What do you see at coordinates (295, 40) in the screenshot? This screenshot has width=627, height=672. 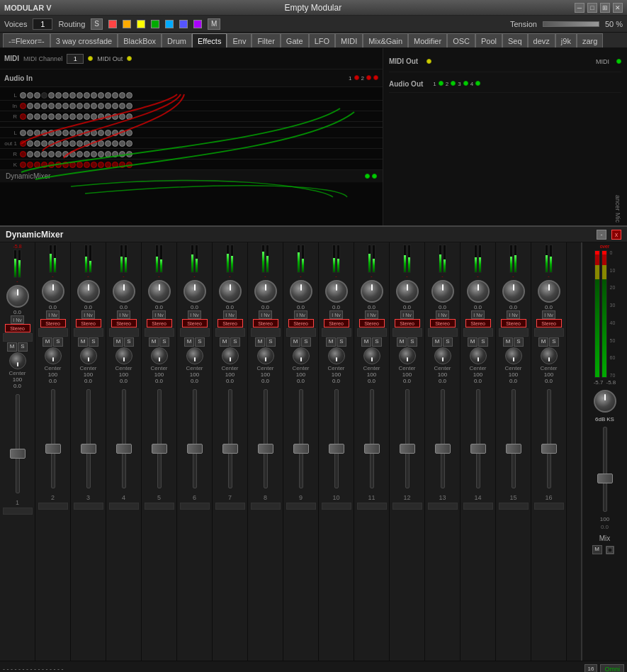 I see `tab-gate: Gate` at bounding box center [295, 40].